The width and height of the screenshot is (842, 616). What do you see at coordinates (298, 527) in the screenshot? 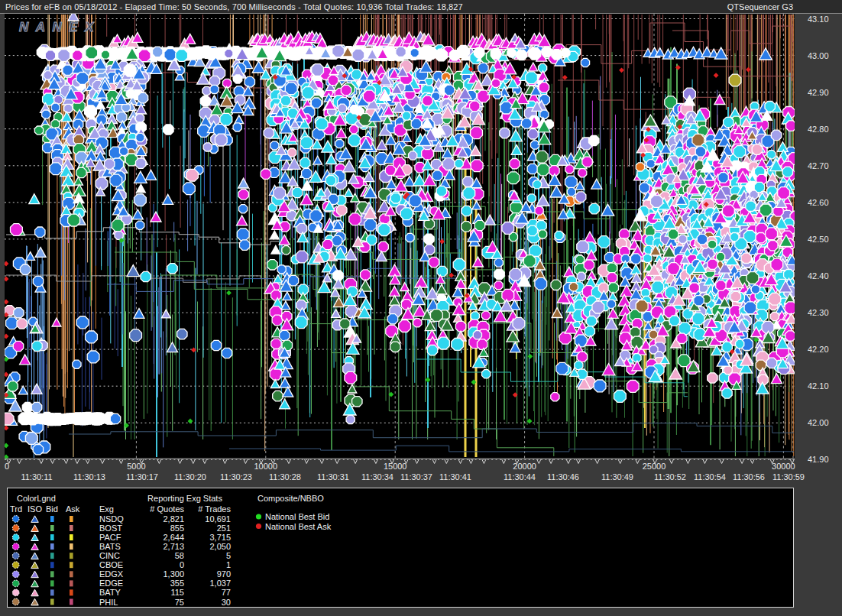
I see `svg-text: National Best Ask` at bounding box center [298, 527].